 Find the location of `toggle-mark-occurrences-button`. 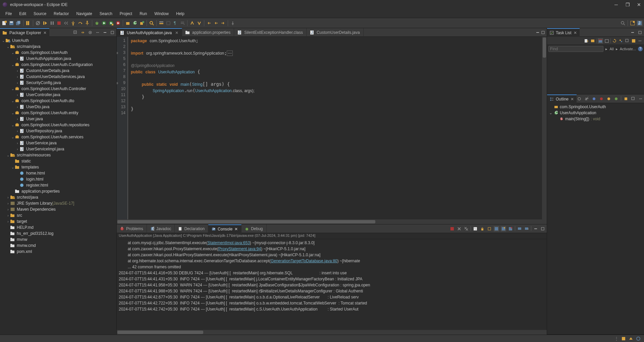

toggle-mark-occurrences-button is located at coordinates (161, 23).